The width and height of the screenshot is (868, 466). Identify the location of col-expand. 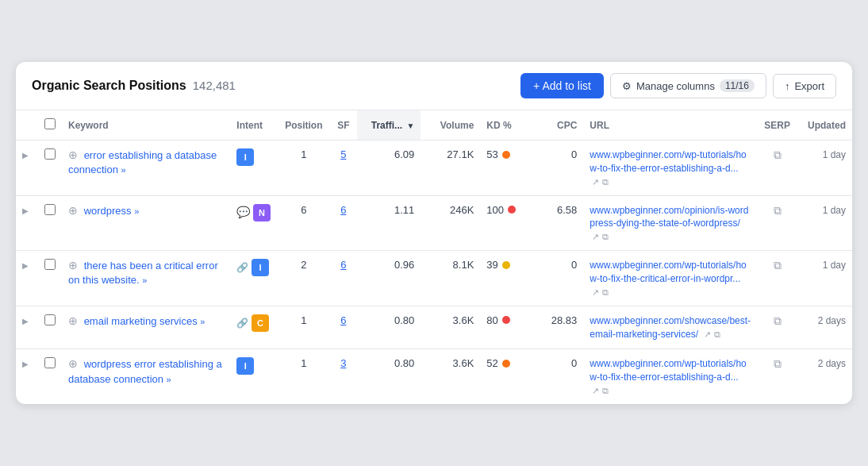
(27, 125).